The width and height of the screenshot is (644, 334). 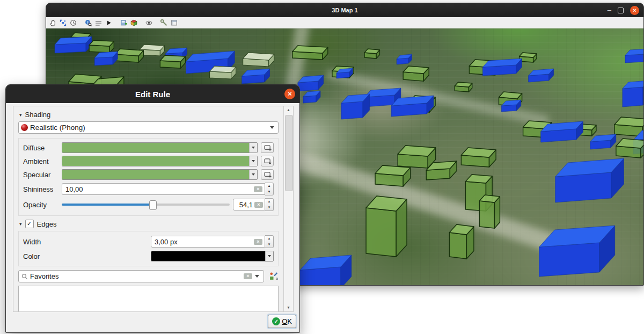 What do you see at coordinates (141, 276) in the screenshot?
I see `favorites-search-input: Favorites ×` at bounding box center [141, 276].